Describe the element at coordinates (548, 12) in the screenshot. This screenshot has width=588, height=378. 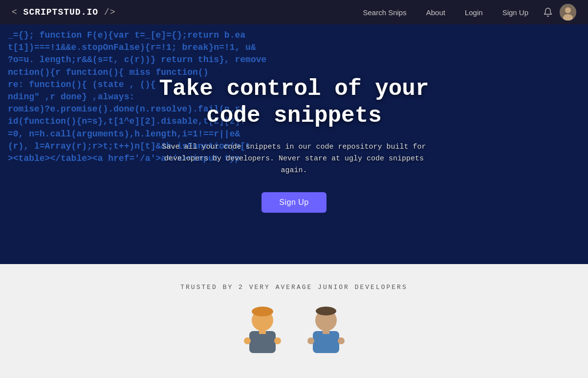
I see `bell-icon` at that location.